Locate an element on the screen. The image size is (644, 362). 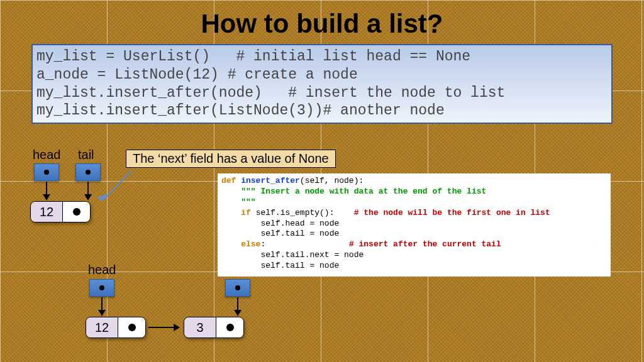
tail-label: tail is located at coordinates (86, 155).